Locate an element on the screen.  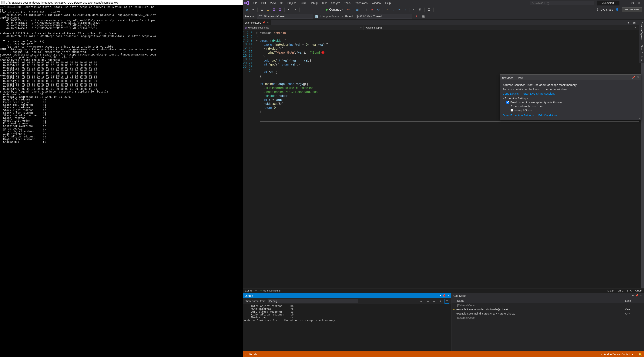
step-over-icon: ↷ is located at coordinates (399, 10).